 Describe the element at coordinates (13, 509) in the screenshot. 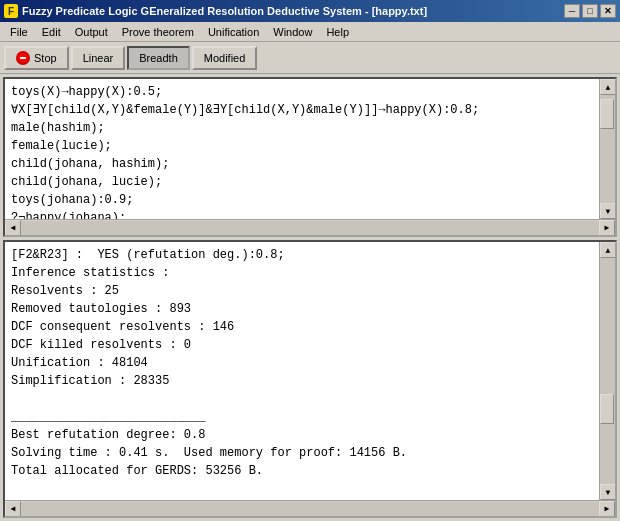

I see `bottom-scroll-left: ◀` at that location.